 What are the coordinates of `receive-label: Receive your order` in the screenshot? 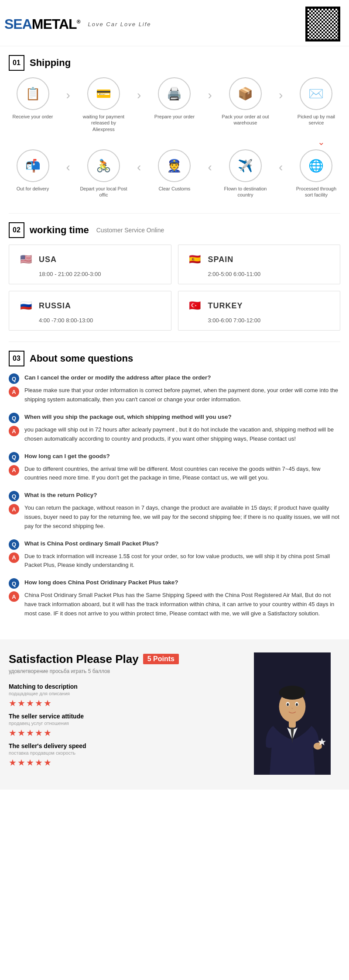 It's located at (33, 117).